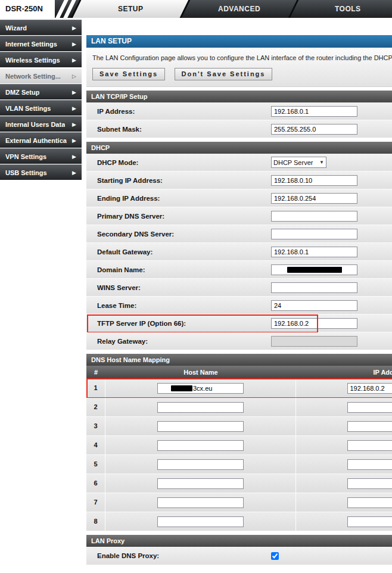 The height and width of the screenshot is (573, 392). I want to click on table-row: 1 3cx.eu, so click(239, 388).